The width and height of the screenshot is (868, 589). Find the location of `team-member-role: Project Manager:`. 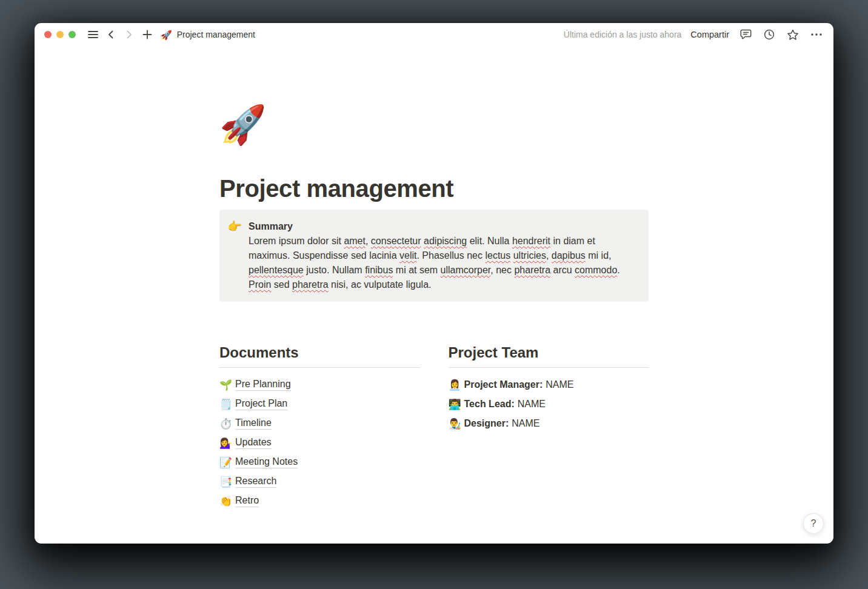

team-member-role: Project Manager: is located at coordinates (504, 385).